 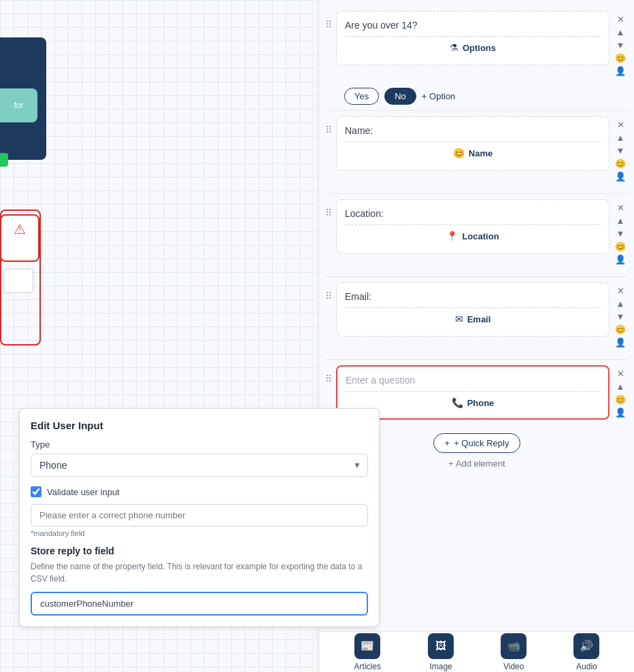 I want to click on audio-icon: 🔊, so click(x=586, y=646).